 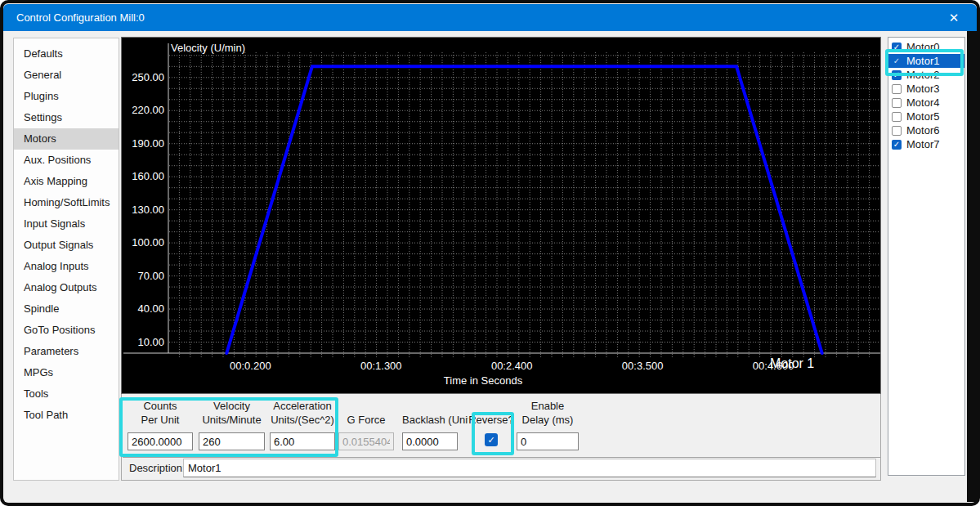 I want to click on sidebar-item-mpgs: MPGs, so click(x=66, y=373).